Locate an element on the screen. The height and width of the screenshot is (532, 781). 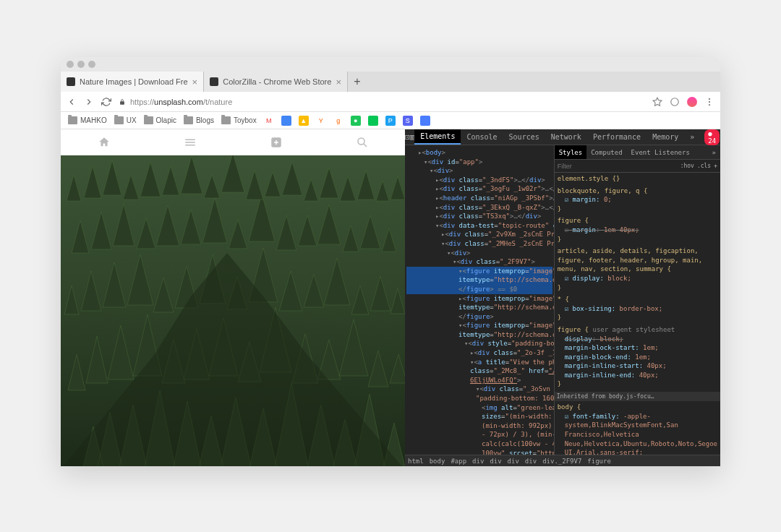
crumb-item: #app is located at coordinates (458, 461).